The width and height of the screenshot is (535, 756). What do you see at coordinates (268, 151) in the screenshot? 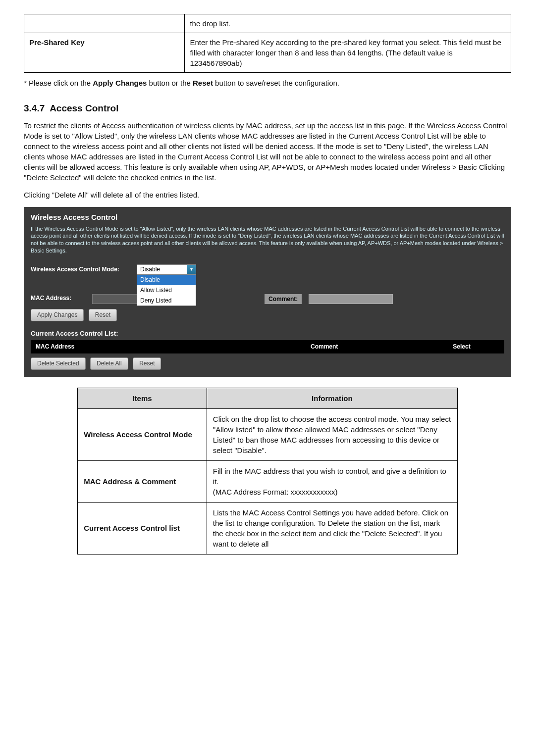
I see `section-body-1: To restrict the clients of Access authen…` at bounding box center [268, 151].